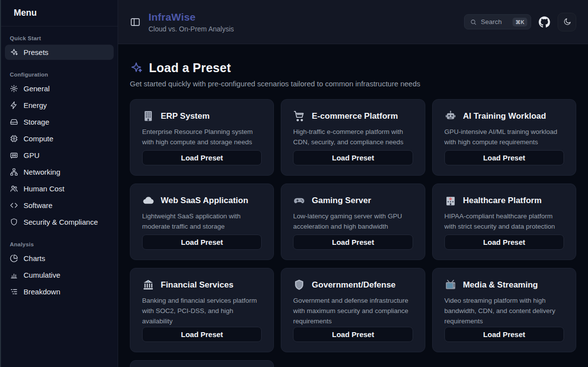 Image resolution: width=588 pixels, height=367 pixels. I want to click on preset-card-healthcare-platform: Healthcare PlatformHIPAA-compliant healt…, so click(504, 222).